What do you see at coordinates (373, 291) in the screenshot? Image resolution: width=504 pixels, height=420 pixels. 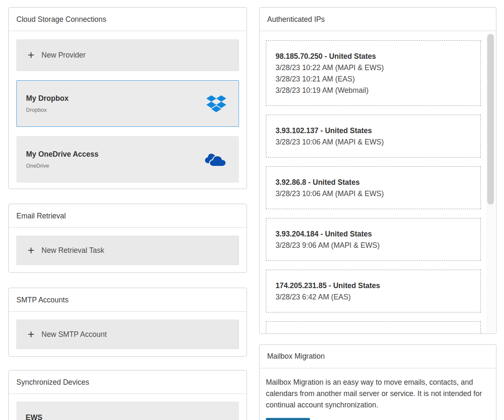 I see `ip-entry: 174.205.231.85 - United States 3/28/23 6…` at bounding box center [373, 291].